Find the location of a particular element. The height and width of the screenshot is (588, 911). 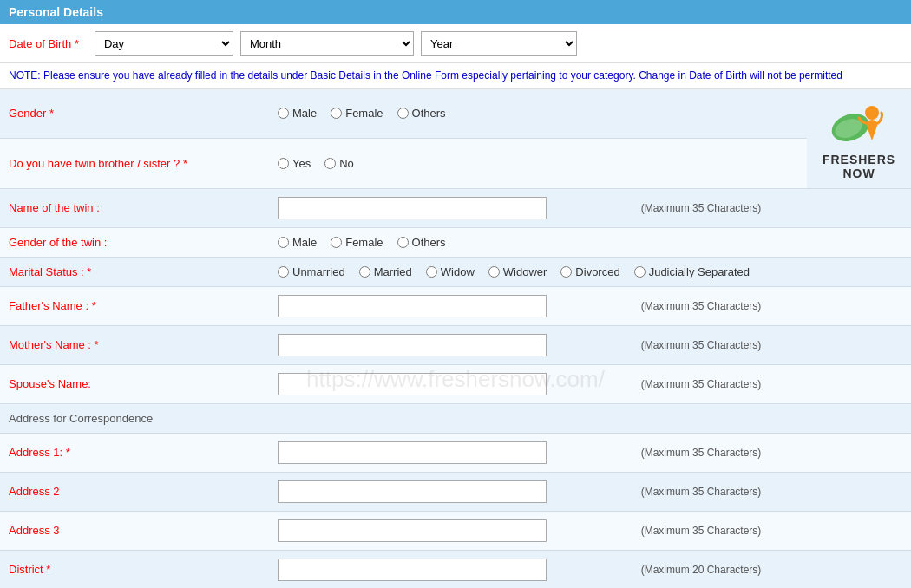

marital-status-label: Marital Status : * is located at coordinates (134, 271).